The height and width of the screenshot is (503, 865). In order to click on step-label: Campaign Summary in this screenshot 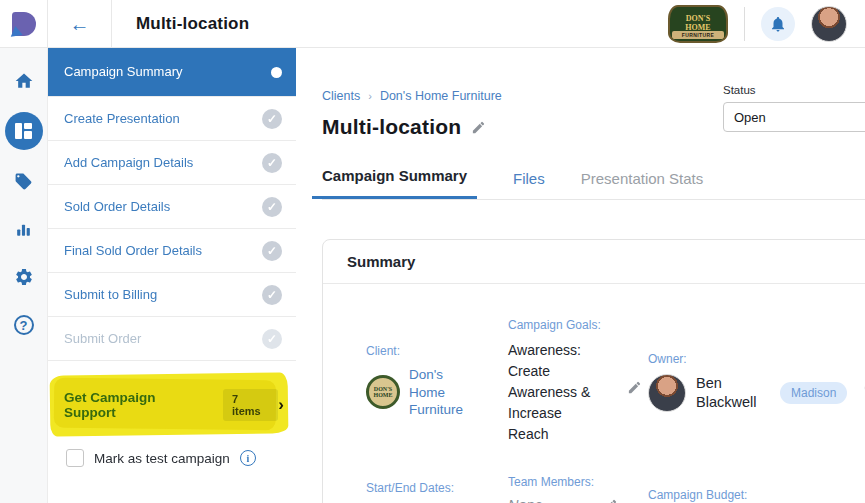, I will do `click(168, 72)`.